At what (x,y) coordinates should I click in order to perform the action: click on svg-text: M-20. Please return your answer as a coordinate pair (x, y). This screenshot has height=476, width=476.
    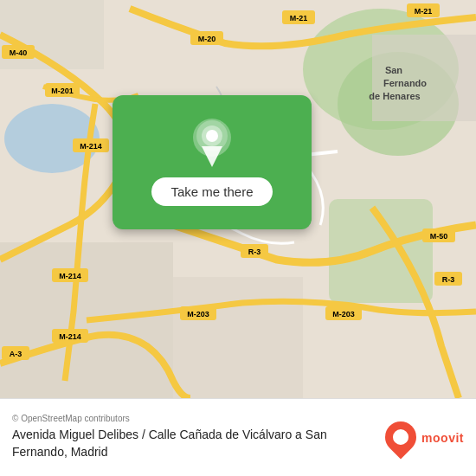
    Looking at the image, I should click on (208, 39).